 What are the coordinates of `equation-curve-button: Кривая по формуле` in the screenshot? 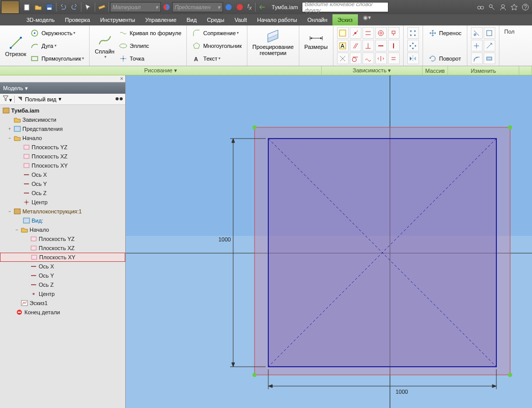 It's located at (150, 33).